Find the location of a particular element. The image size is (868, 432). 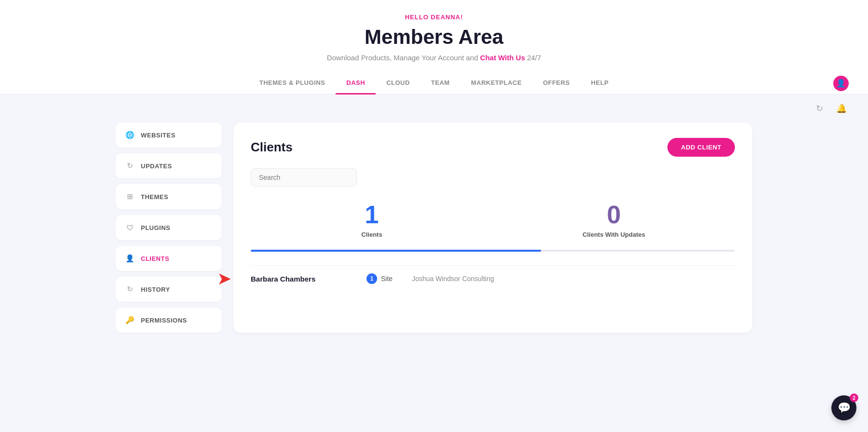

subtitle-post: 24/7 is located at coordinates (534, 58).